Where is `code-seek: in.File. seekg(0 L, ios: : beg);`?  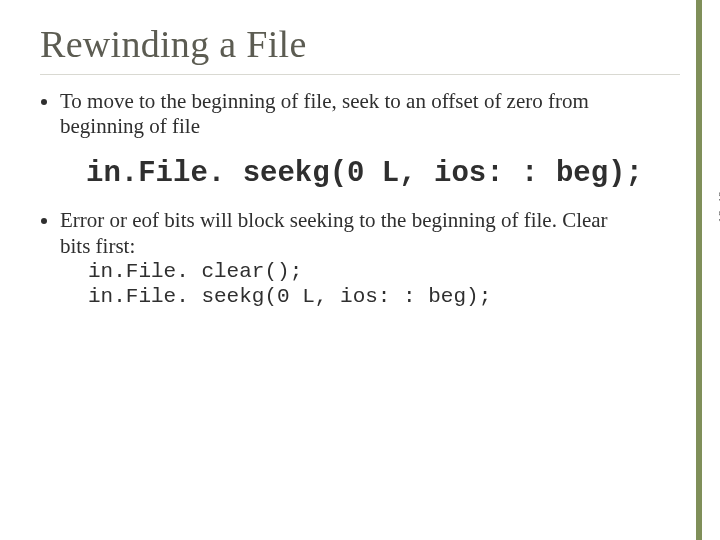 code-seek: in.File. seekg(0 L, ios: : beg); is located at coordinates (364, 296).